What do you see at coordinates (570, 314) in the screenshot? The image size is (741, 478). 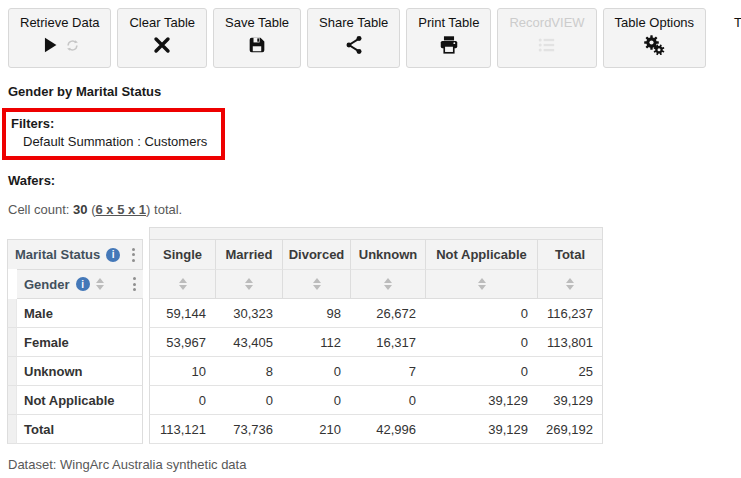 I see `data-cell: 116,237` at bounding box center [570, 314].